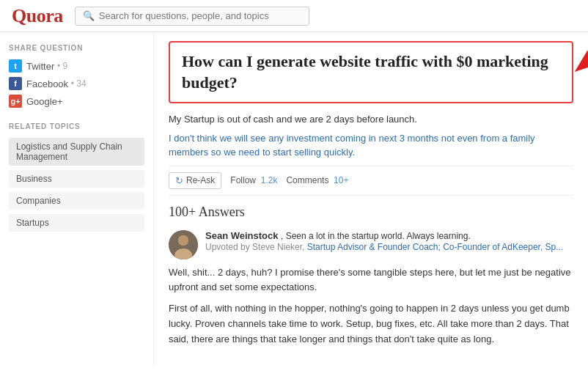 The height and width of the screenshot is (387, 588). Describe the element at coordinates (76, 84) in the screenshot. I see `share-list: t Twitter • 9 f Facebook • 34 g+ Google+` at that location.